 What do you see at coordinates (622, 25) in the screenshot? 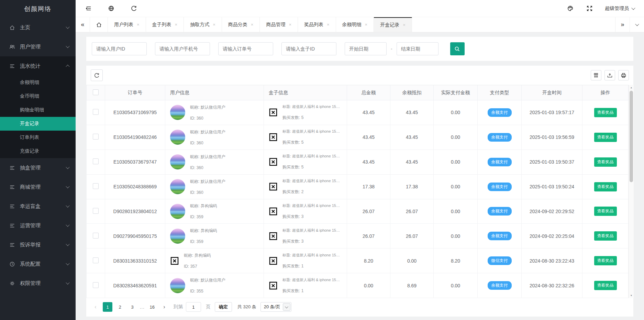
I see `tabs-scroll-right-button: »` at bounding box center [622, 25].